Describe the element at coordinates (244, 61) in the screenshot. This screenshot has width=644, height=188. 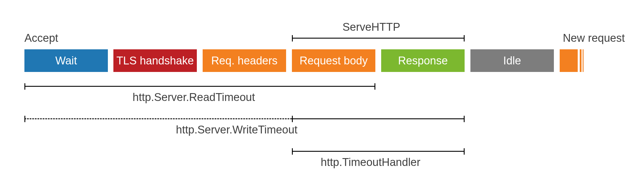
I see `phase-request-headers: Req. headers` at that location.